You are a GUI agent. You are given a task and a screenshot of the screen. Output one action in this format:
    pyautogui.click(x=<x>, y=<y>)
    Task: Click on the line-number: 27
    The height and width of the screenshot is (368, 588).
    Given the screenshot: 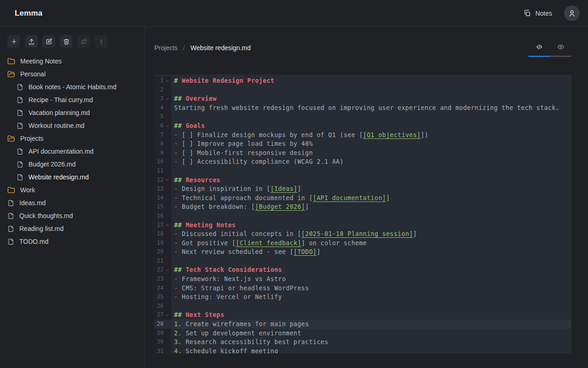 What is the action you would take?
    pyautogui.click(x=160, y=315)
    